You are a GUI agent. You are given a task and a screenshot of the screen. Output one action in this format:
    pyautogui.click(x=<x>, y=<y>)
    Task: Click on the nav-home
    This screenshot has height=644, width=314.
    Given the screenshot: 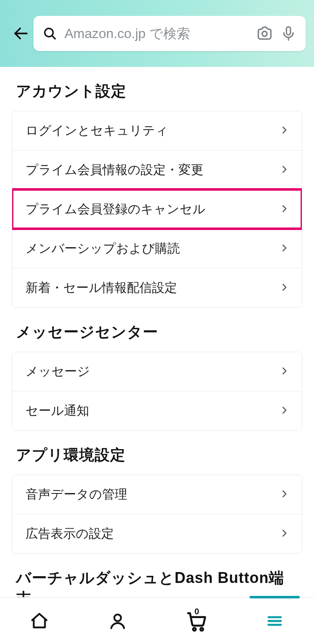 What is the action you would take?
    pyautogui.click(x=39, y=621)
    